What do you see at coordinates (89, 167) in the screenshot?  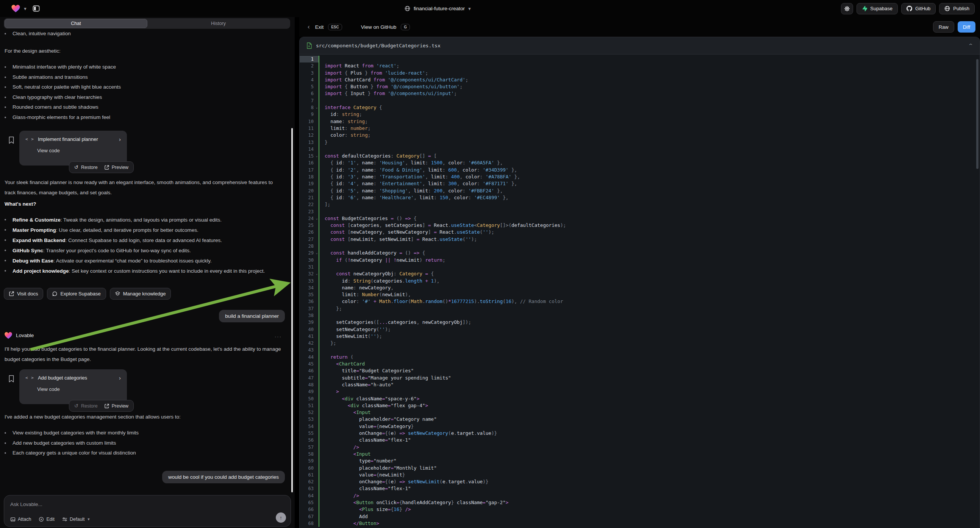 I see `restore-label: Restore` at bounding box center [89, 167].